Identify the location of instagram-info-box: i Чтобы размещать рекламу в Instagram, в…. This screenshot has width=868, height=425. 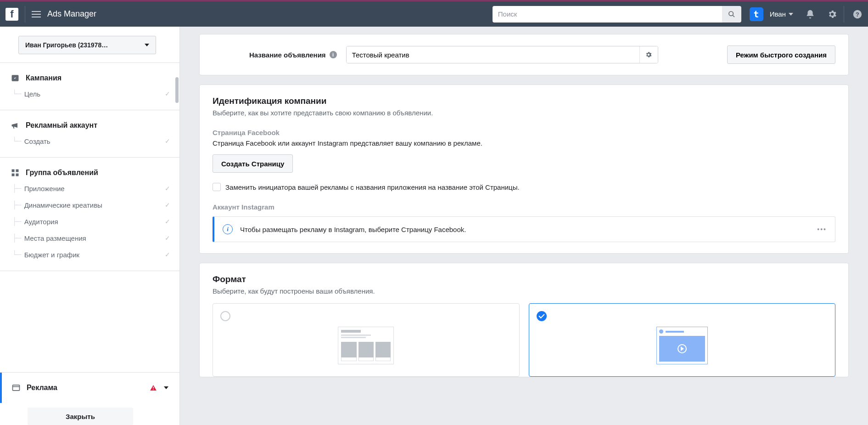
(524, 229).